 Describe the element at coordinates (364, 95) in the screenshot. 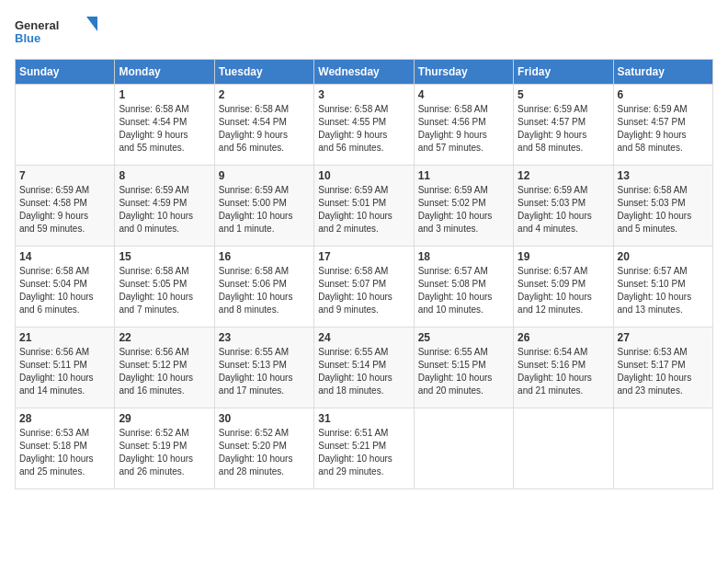

I see `day-number: 3` at that location.